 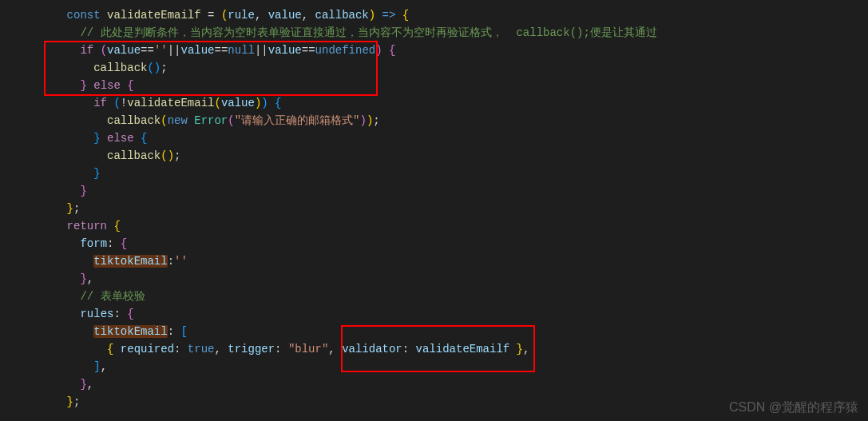 What do you see at coordinates (434, 226) in the screenshot?
I see `code-line: return {` at bounding box center [434, 226].